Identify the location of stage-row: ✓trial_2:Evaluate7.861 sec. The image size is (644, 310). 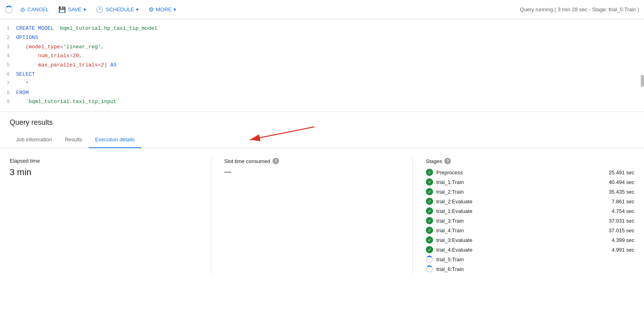
(530, 201).